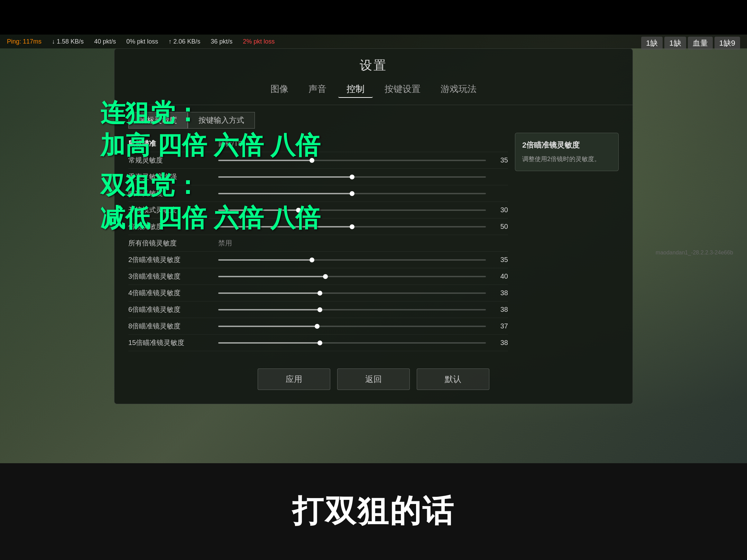  I want to click on value-6x-sens: 38, so click(499, 310).